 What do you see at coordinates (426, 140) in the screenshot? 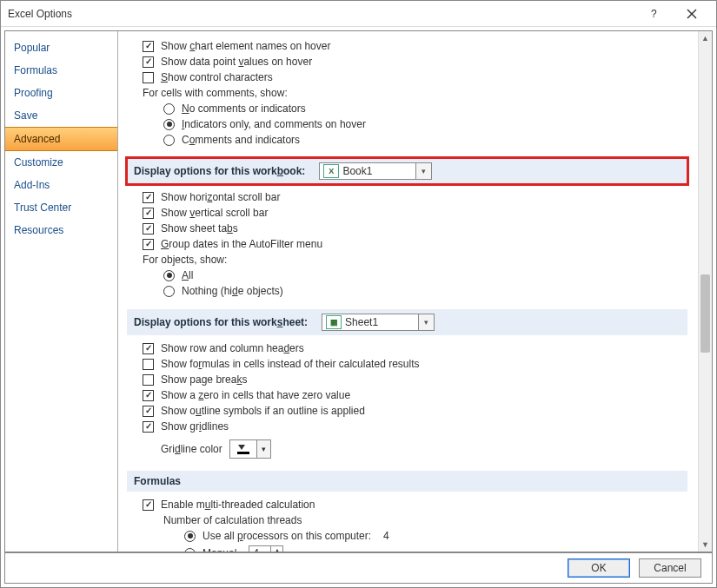
I see `rad-comments-indicators: Comments and indicators` at bounding box center [426, 140].